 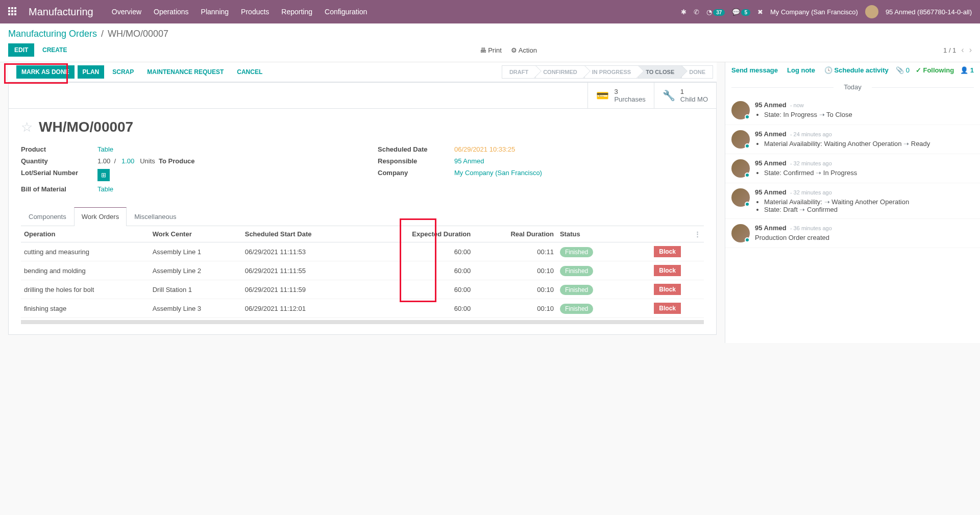 What do you see at coordinates (59, 175) in the screenshot?
I see `lot-label: Lot/Serial Number` at bounding box center [59, 175].